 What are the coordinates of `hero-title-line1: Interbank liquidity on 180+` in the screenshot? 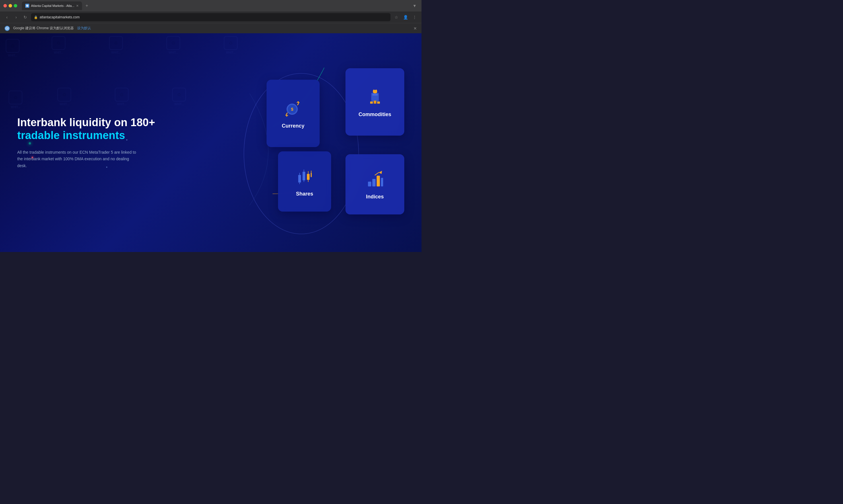 It's located at (86, 122).